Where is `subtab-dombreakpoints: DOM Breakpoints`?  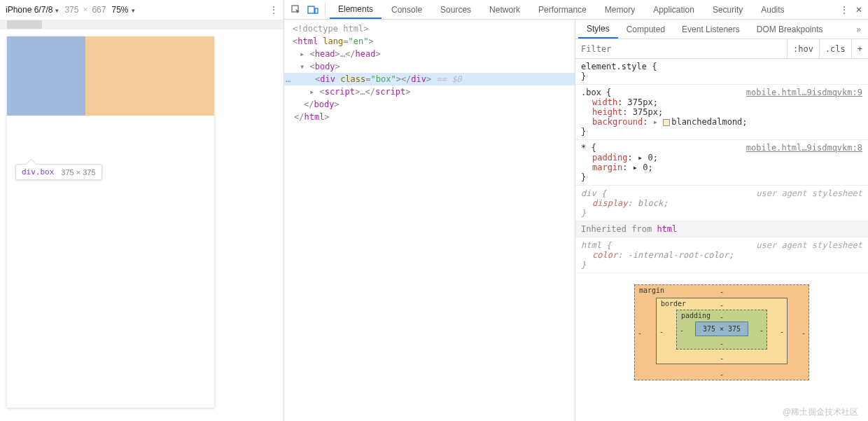 subtab-dombreakpoints: DOM Breakpoints is located at coordinates (790, 29).